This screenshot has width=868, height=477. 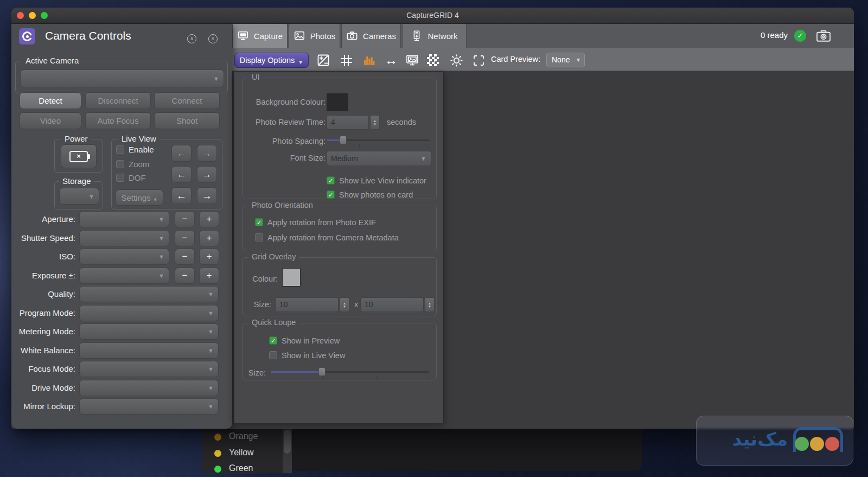 I want to click on power-group: Power ×, so click(x=79, y=156).